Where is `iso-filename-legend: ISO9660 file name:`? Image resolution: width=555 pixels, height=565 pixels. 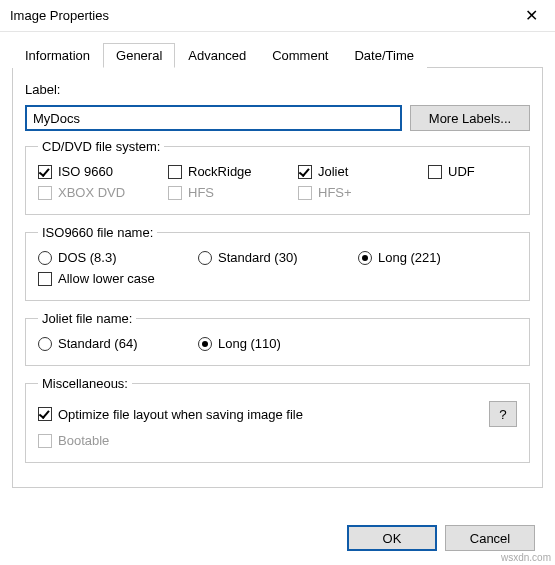
iso-filename-legend: ISO9660 file name: is located at coordinates (98, 232).